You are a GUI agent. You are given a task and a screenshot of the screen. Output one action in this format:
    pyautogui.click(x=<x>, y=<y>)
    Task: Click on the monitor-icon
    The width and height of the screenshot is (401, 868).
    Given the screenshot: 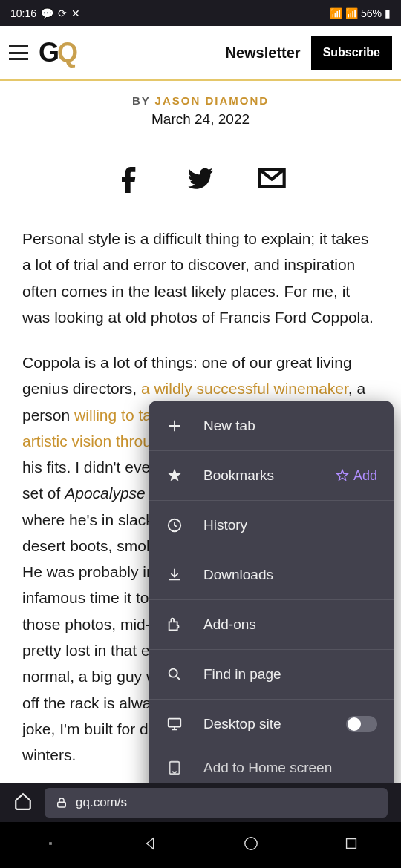 What is the action you would take?
    pyautogui.click(x=175, y=724)
    